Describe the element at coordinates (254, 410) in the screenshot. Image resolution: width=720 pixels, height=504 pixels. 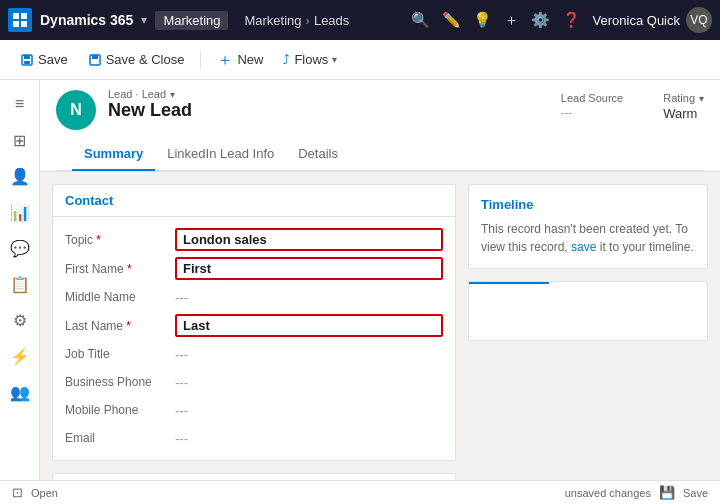
I see `mobile-phone-row: Mobile Phone ---` at that location.